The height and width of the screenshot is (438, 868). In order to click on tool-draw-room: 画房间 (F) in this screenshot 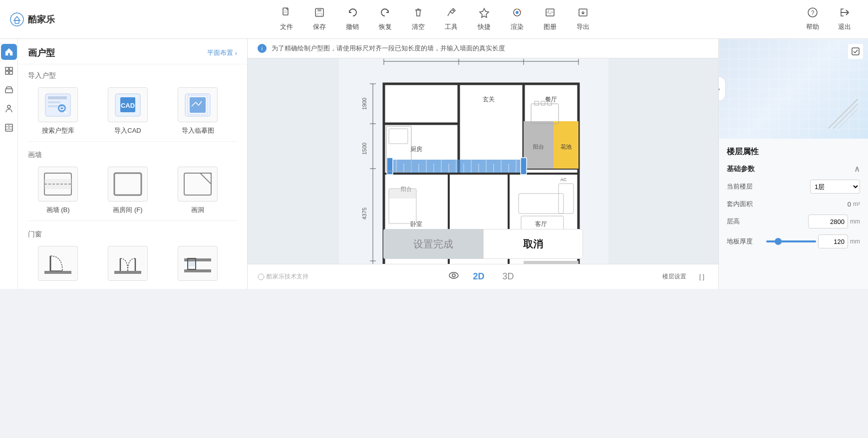, I will do `click(128, 191)`.